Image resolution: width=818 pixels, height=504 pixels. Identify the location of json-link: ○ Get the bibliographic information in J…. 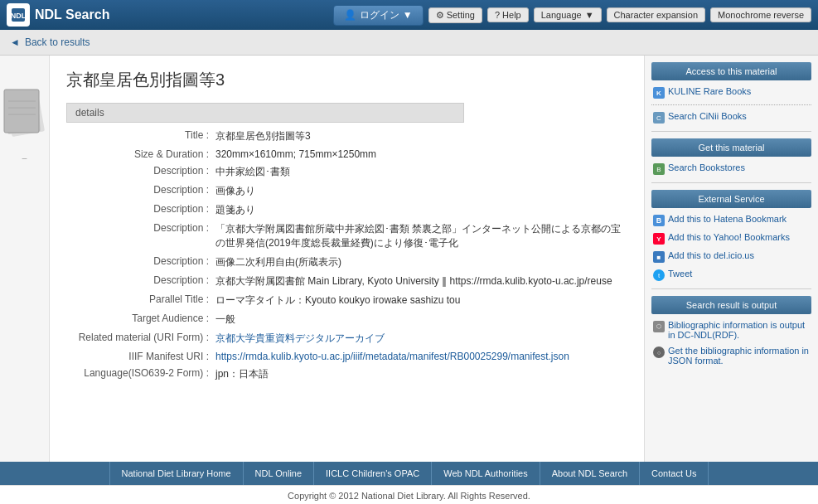
(731, 356).